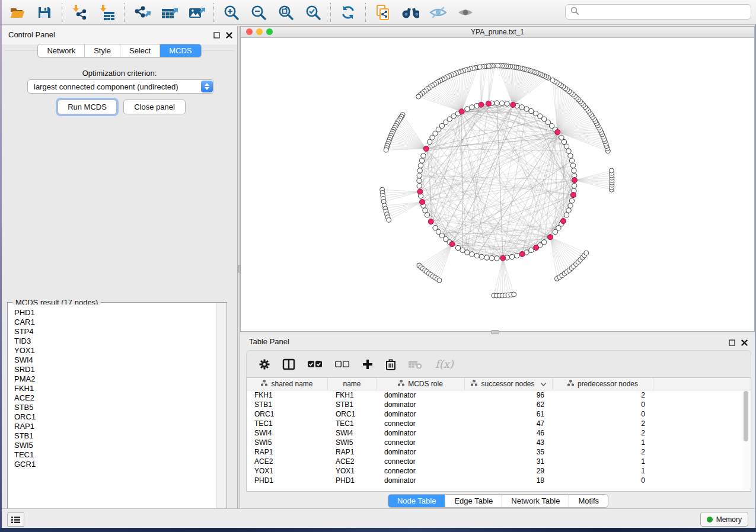 The width and height of the screenshot is (756, 532). What do you see at coordinates (746, 440) in the screenshot?
I see `table-scrollbar` at bounding box center [746, 440].